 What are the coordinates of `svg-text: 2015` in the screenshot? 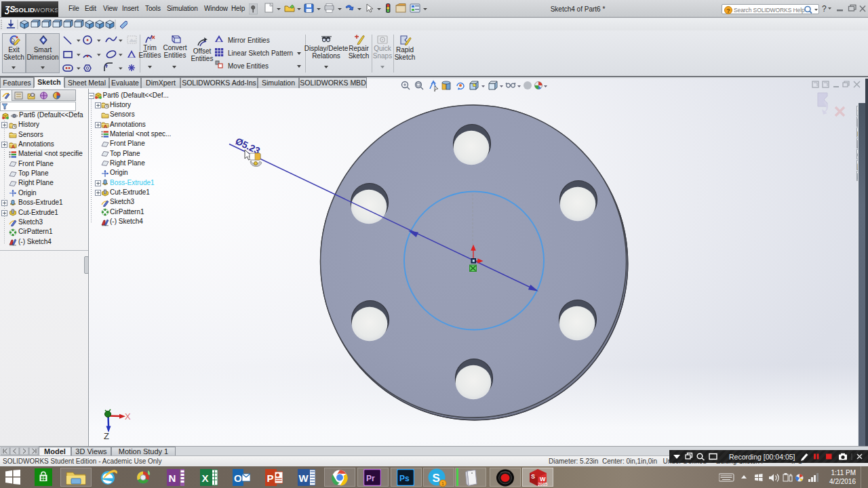 It's located at (542, 484).